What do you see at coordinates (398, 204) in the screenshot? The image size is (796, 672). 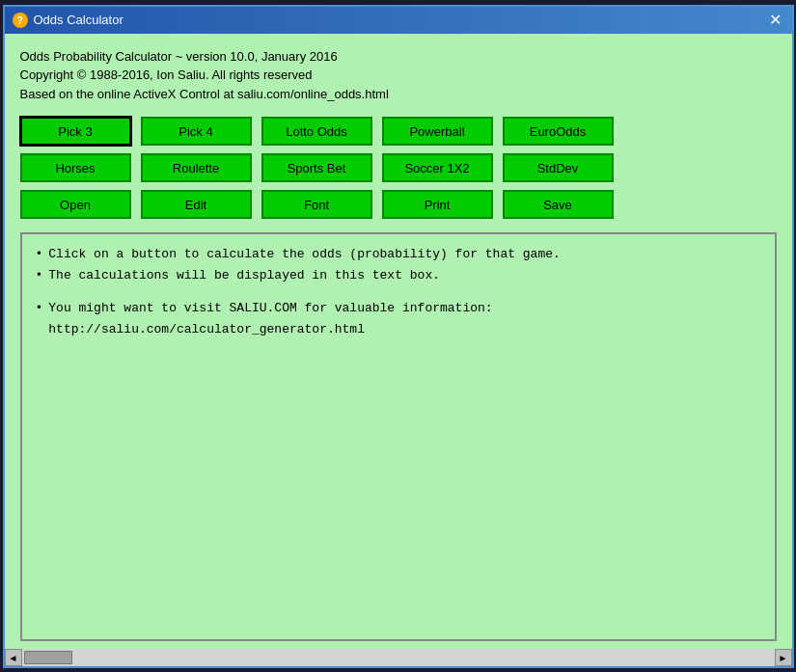 I see `button-row-3: Open Edit Font Print Save` at bounding box center [398, 204].